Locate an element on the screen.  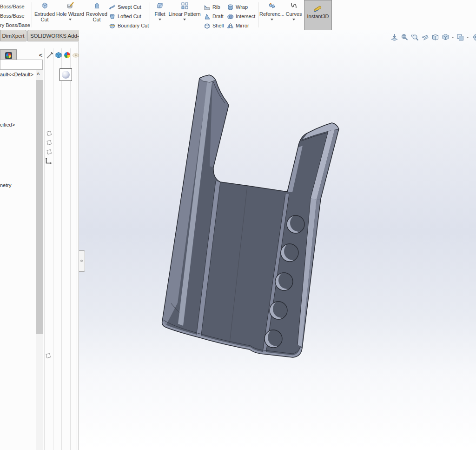
command-manager-ribbon: Boss/Base Boss/Base ry Boss/Base Extrude… is located at coordinates (238, 15).